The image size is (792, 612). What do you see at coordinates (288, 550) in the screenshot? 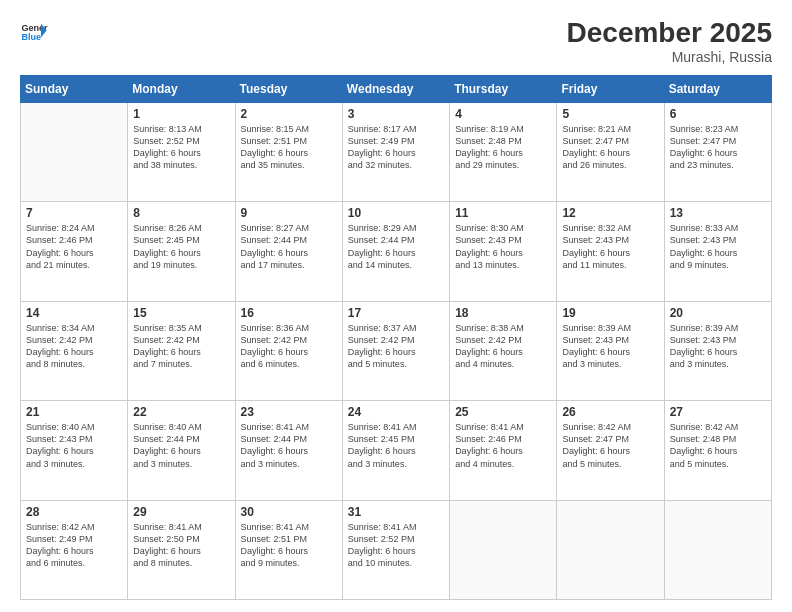
I see `calendar-cell: 30Sunrise: 8:41 AM Sunset: 2:51 PM Dayli…` at bounding box center [288, 550].